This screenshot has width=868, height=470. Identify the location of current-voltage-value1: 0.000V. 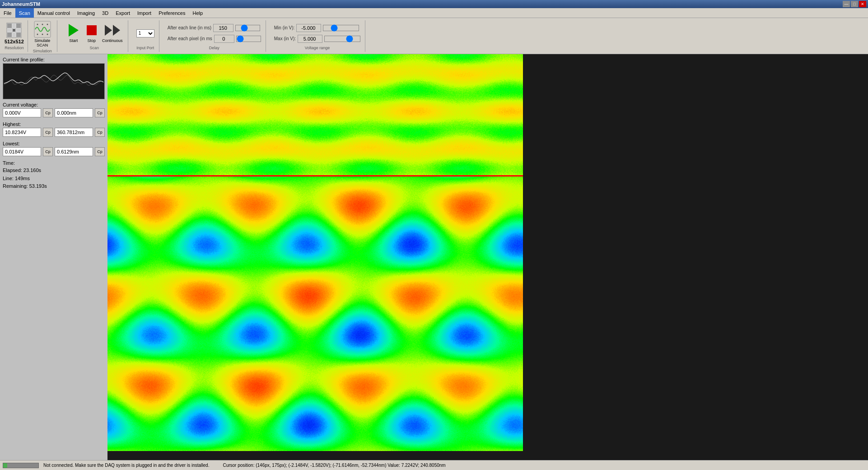
(22, 113).